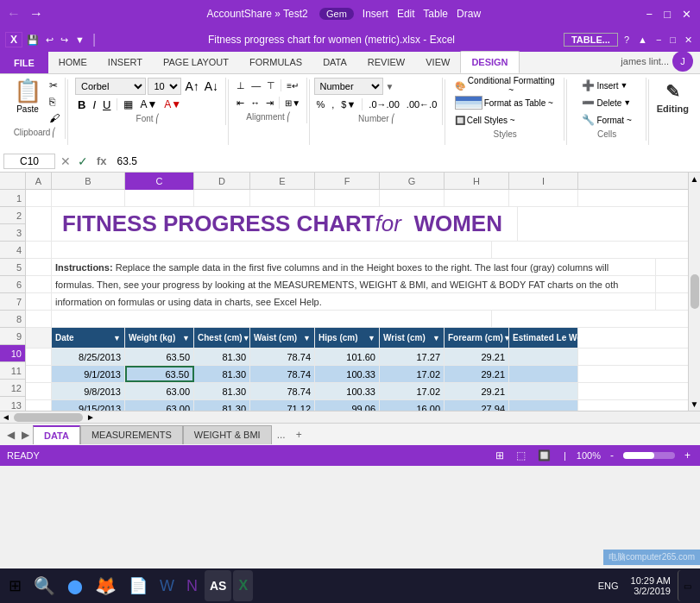 This screenshot has height=603, width=700. What do you see at coordinates (28, 96) in the screenshot?
I see `paste-button: 📋 Paste` at bounding box center [28, 96].